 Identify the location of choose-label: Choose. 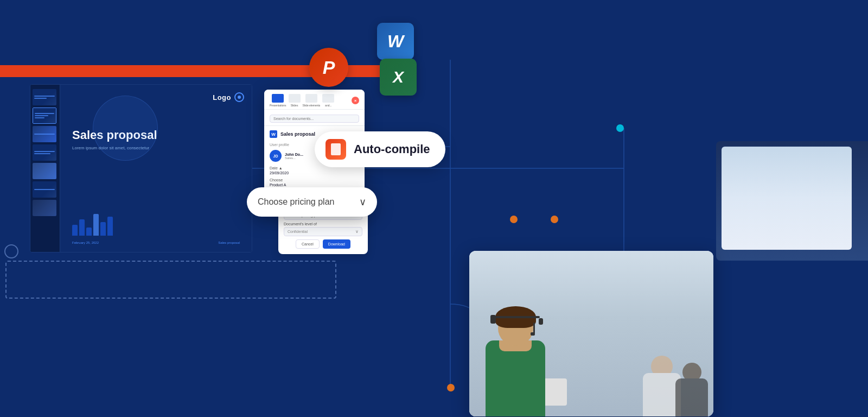
(315, 180).